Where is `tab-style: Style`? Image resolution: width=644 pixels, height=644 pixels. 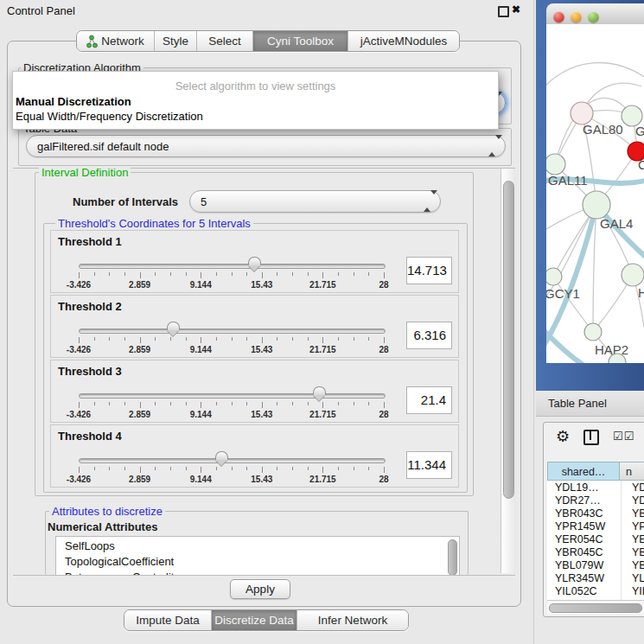
tab-style: Style is located at coordinates (176, 41).